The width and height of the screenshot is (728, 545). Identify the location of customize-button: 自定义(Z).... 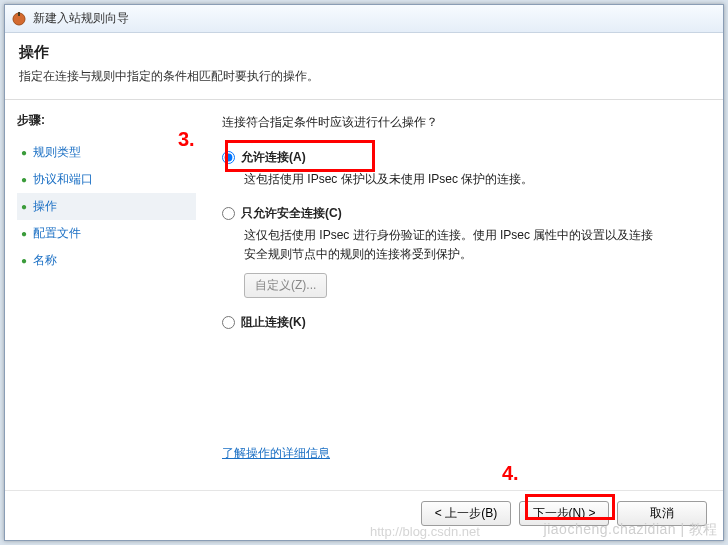
(286, 286).